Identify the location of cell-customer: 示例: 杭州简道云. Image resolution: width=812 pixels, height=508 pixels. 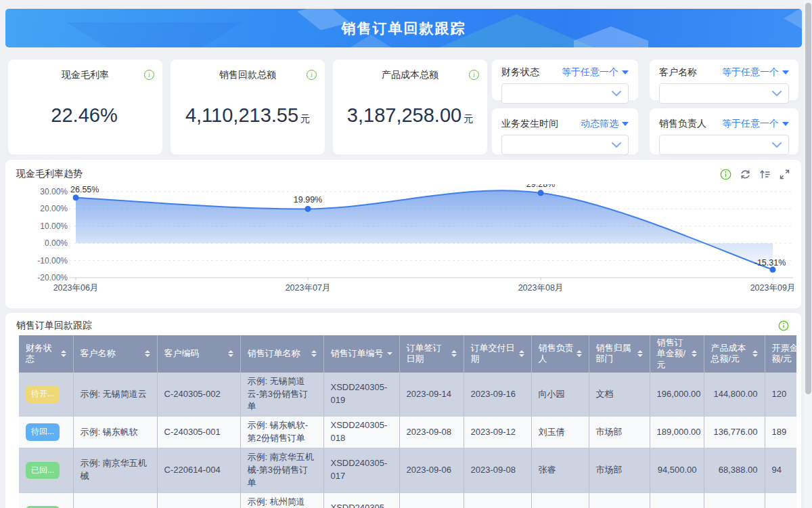
(115, 500).